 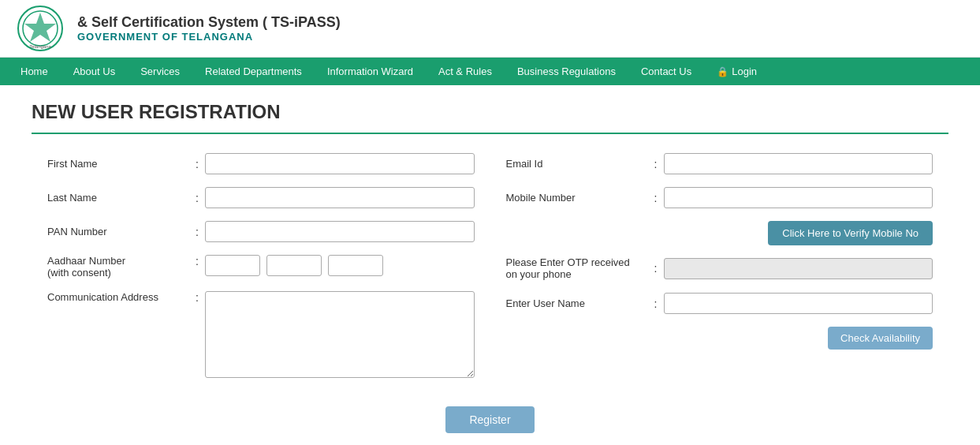 What do you see at coordinates (577, 164) in the screenshot?
I see `email-label: Email Id` at bounding box center [577, 164].